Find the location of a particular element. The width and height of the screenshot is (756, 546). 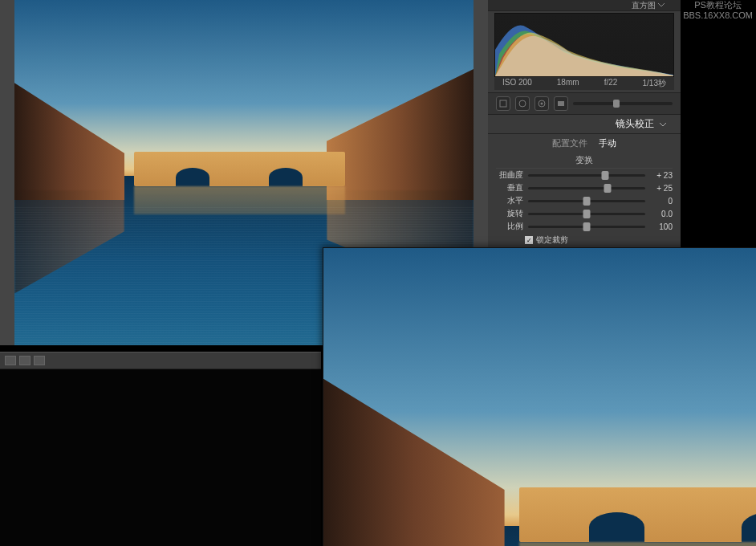

filmstrip-toolbar is located at coordinates (161, 361).